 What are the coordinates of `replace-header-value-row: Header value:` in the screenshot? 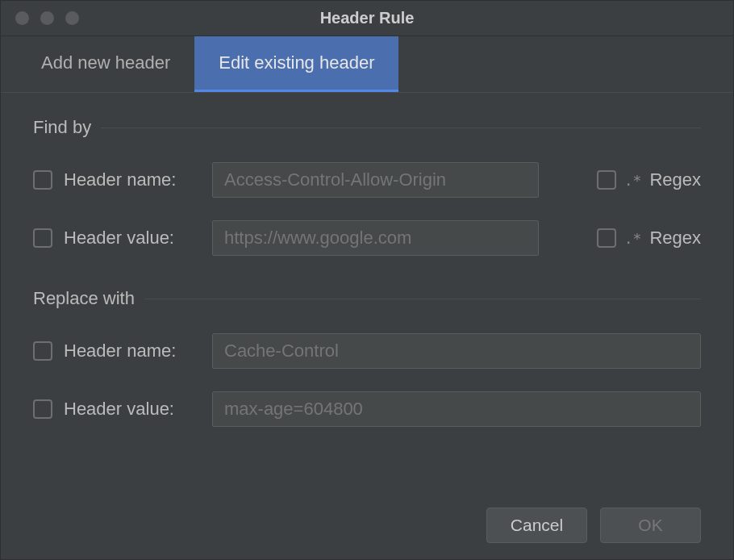 It's located at (367, 409).